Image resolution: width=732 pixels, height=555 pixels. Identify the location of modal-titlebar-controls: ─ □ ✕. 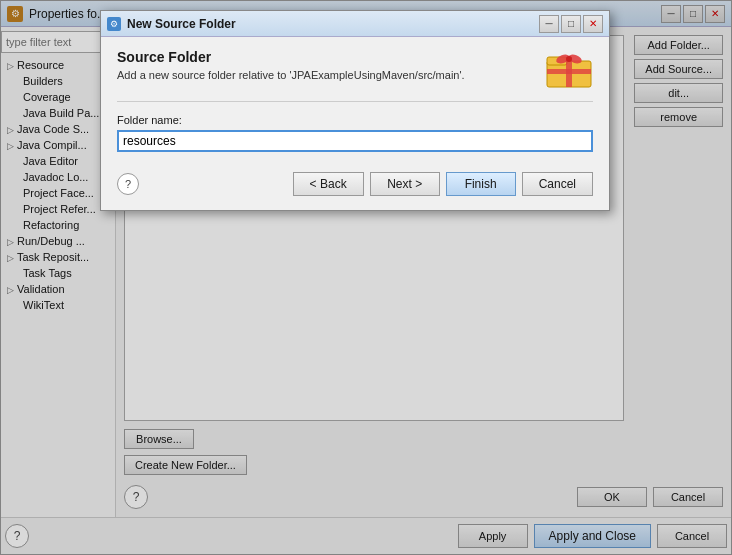
(571, 24).